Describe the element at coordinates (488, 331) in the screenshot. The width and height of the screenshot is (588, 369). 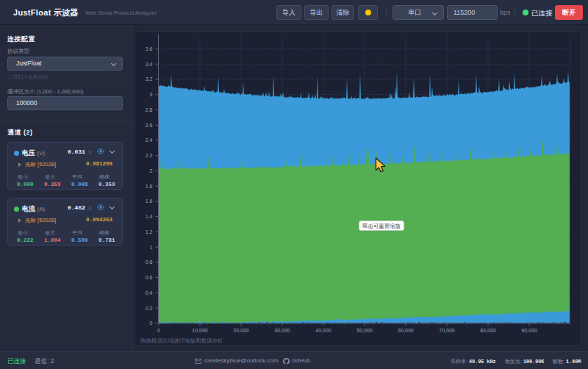
I see `svg-text: 80,000` at that location.